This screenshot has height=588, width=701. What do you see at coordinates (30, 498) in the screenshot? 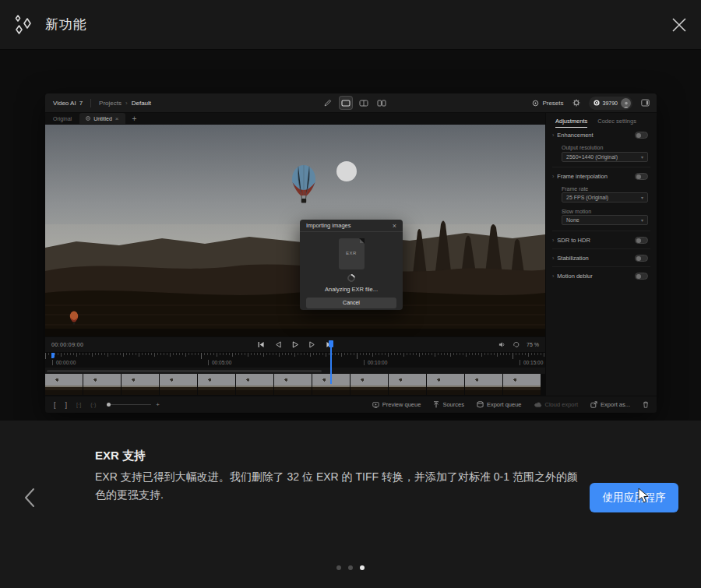
I see `carousel-prev-button` at bounding box center [30, 498].